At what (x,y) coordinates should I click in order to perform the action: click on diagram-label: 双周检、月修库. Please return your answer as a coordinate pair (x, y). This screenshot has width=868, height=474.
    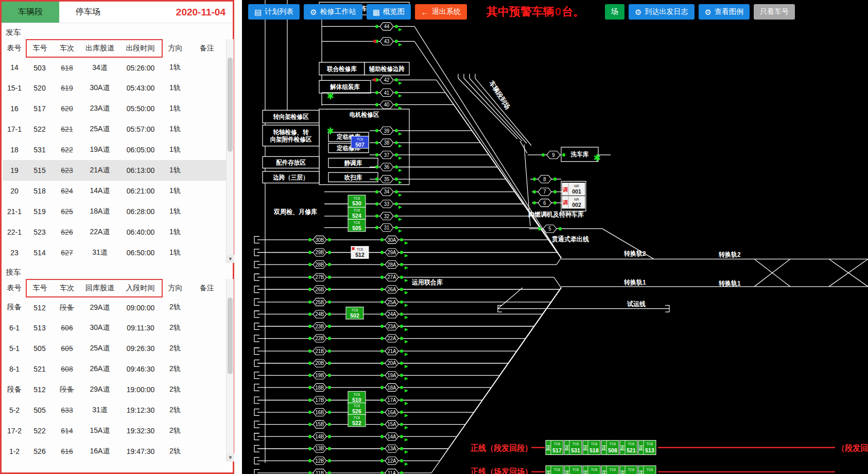
    Looking at the image, I should click on (296, 212).